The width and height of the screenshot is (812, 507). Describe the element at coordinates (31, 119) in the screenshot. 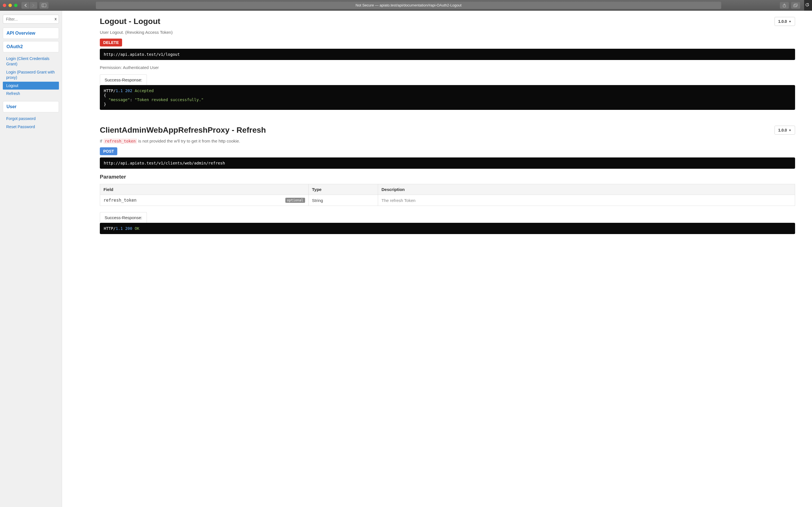

I see `sidebar-item-forgot-password: Forgot password` at that location.